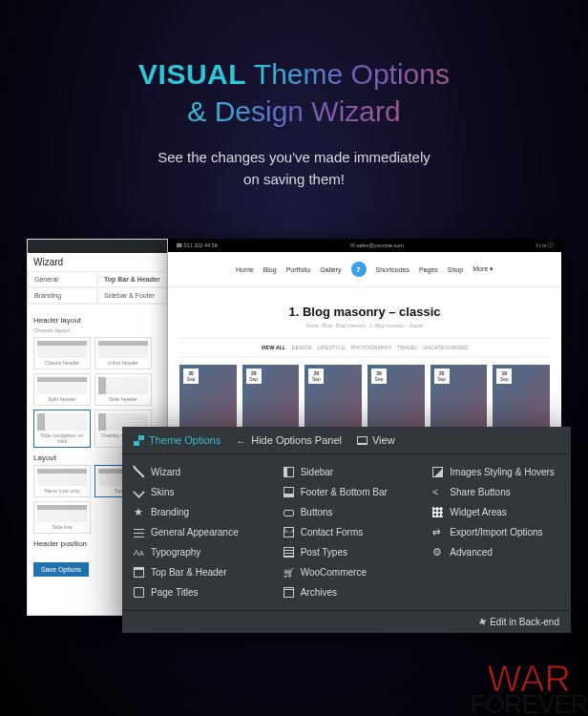 The image size is (588, 716). I want to click on wand-icon, so click(139, 472).